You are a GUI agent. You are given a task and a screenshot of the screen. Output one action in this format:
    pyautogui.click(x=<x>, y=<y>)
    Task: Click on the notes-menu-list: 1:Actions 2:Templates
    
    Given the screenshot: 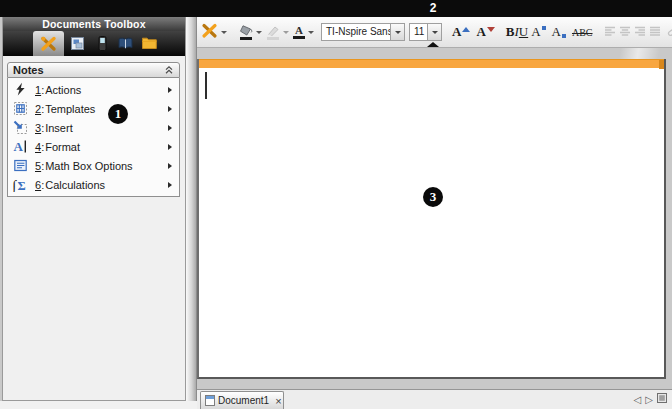 What is the action you would take?
    pyautogui.click(x=94, y=138)
    